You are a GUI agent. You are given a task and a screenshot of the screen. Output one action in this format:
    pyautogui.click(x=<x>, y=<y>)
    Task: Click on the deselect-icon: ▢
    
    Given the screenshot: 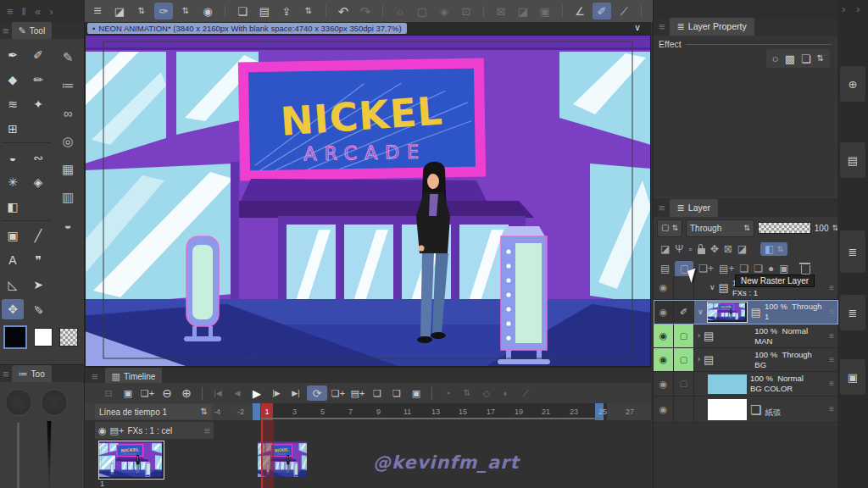 What is the action you would take?
    pyautogui.click(x=422, y=11)
    